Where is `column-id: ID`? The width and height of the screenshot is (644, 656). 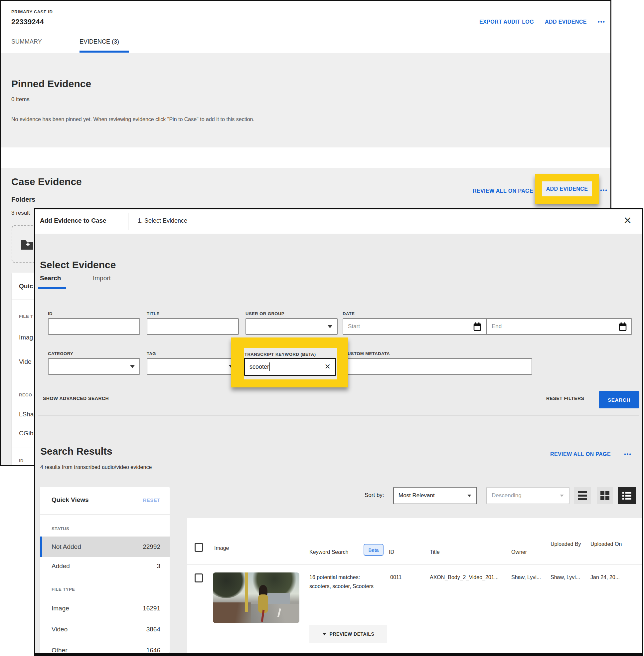 column-id: ID is located at coordinates (392, 552).